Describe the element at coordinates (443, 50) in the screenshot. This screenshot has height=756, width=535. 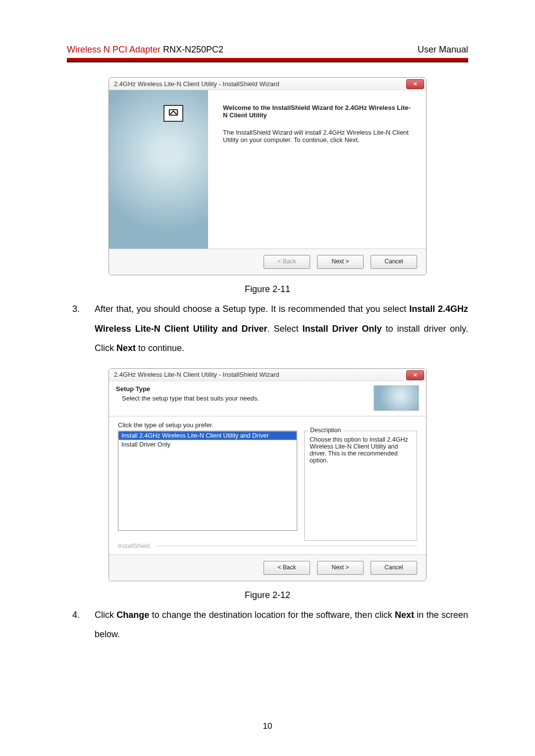
I see `header-right: User Manual` at that location.